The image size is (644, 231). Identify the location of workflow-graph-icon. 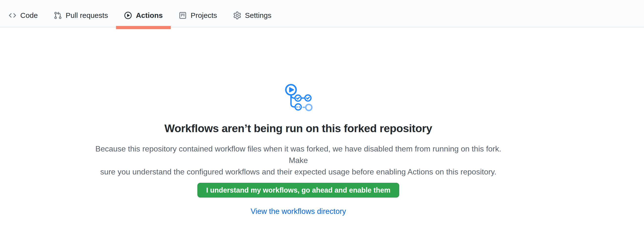
(298, 97).